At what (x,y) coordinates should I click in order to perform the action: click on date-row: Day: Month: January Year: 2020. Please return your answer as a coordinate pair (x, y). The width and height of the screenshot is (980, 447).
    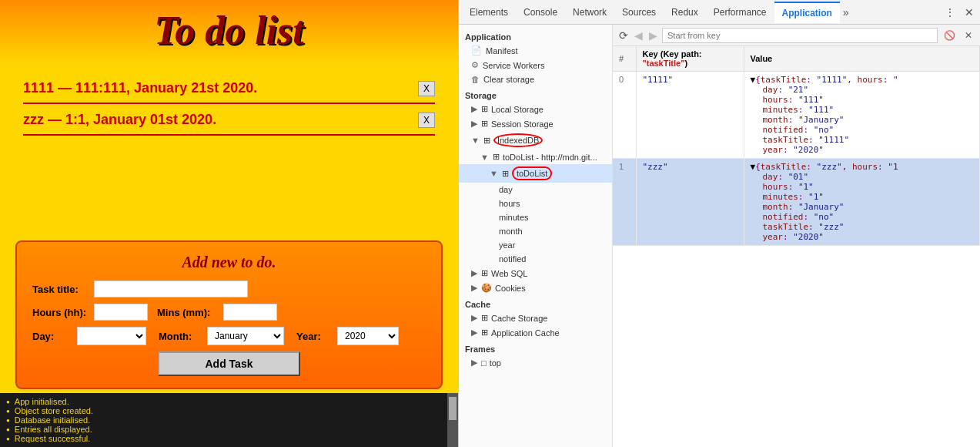
    Looking at the image, I should click on (229, 336).